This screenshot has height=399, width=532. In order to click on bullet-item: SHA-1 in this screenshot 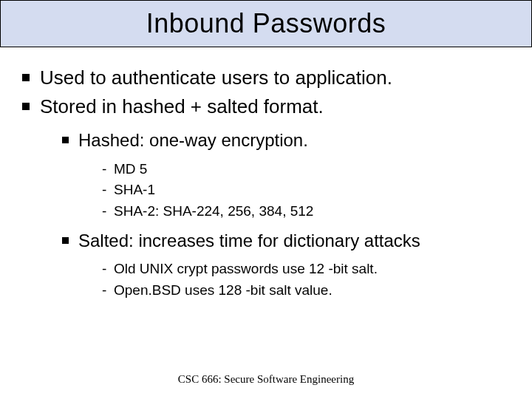, I will do `click(308, 191)`.